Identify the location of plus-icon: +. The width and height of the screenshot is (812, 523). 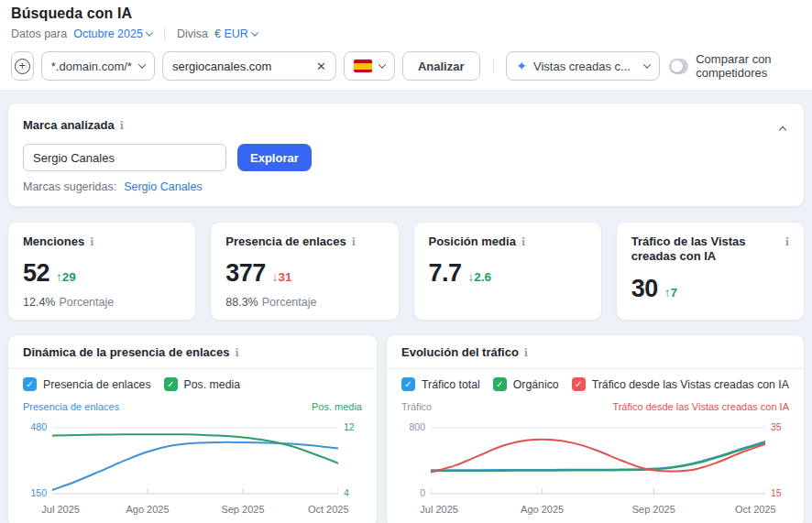
(22, 66).